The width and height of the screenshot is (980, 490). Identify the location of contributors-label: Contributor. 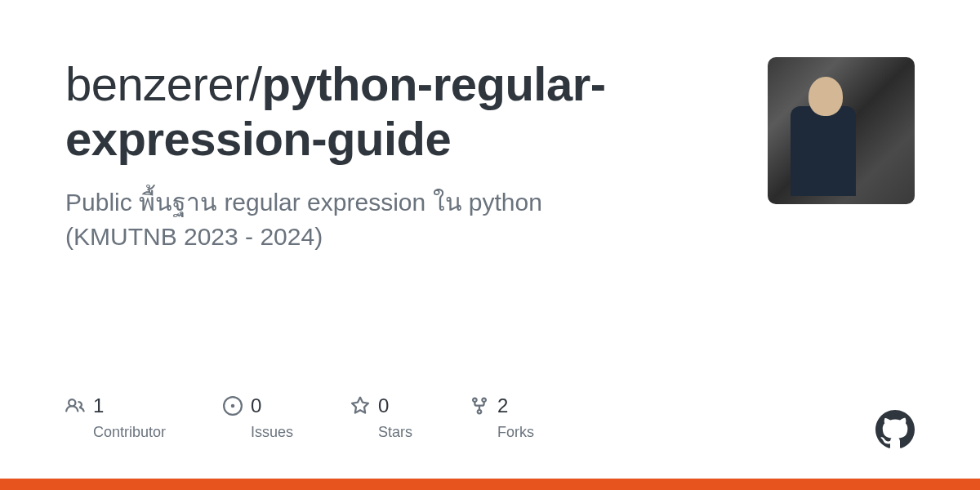
(129, 433).